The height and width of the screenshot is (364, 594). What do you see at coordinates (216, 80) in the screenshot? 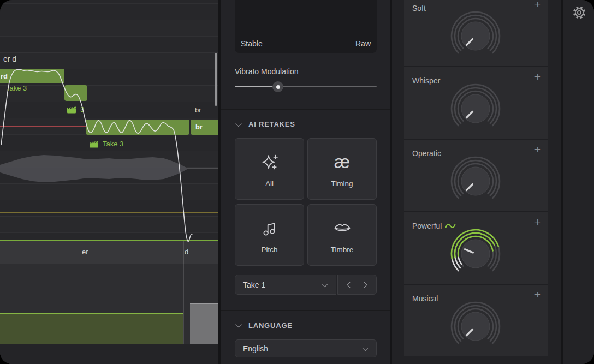
I see `vertical-scrollbar` at bounding box center [216, 80].